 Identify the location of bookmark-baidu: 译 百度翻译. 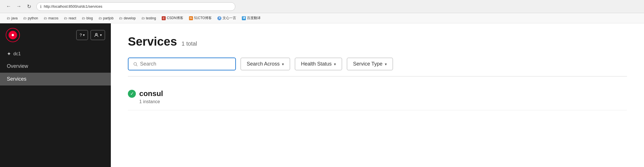
(251, 18).